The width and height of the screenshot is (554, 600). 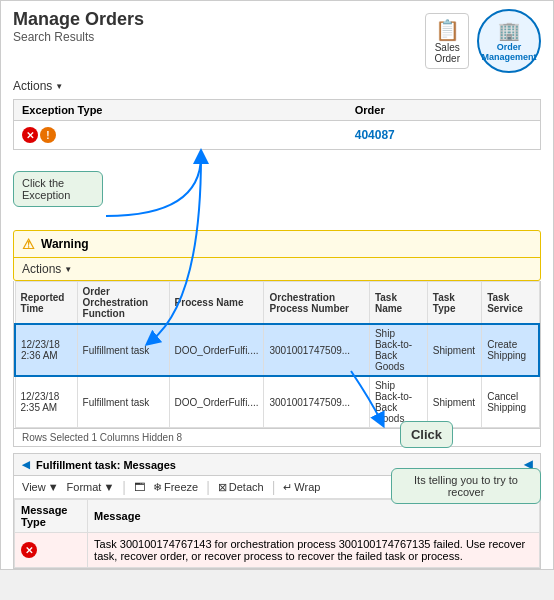 What do you see at coordinates (30, 135) in the screenshot?
I see `red-x-icon: ✕` at bounding box center [30, 135].